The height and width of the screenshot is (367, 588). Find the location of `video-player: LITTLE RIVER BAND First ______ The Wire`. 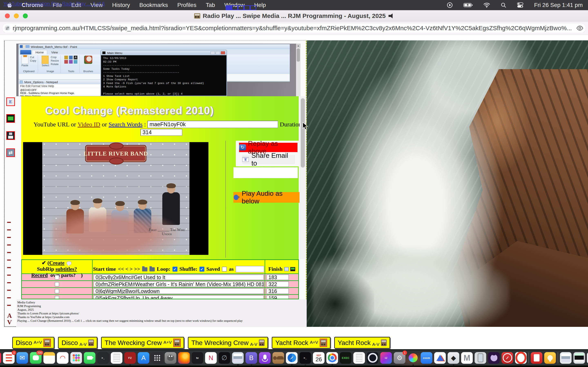

video-player: LITTLE RIVER BAND First ______ The Wire is located at coordinates (116, 199).